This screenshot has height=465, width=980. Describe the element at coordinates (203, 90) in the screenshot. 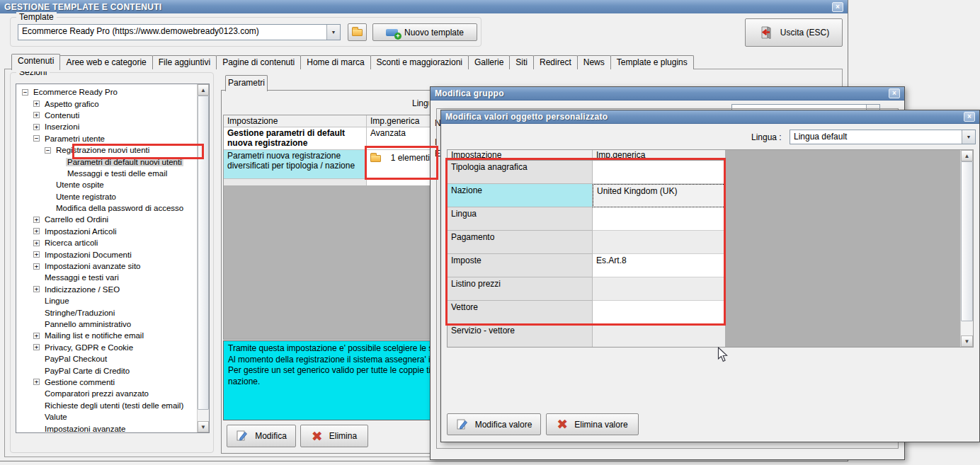

I see `tree-scroll-up-icon: ▲` at that location.